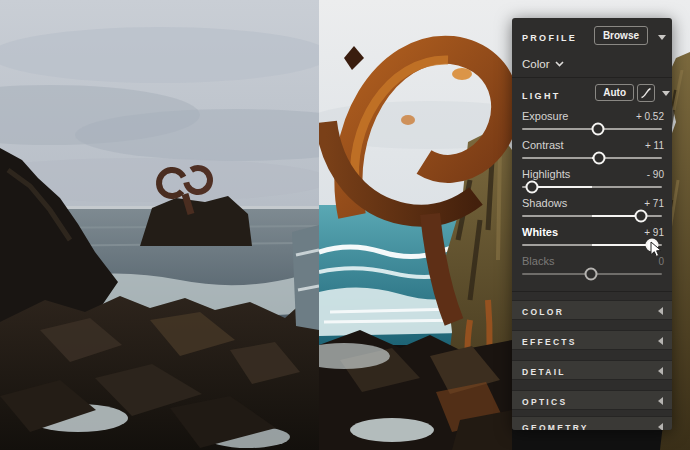  I want to click on slider-label: Blacks, so click(538, 261).